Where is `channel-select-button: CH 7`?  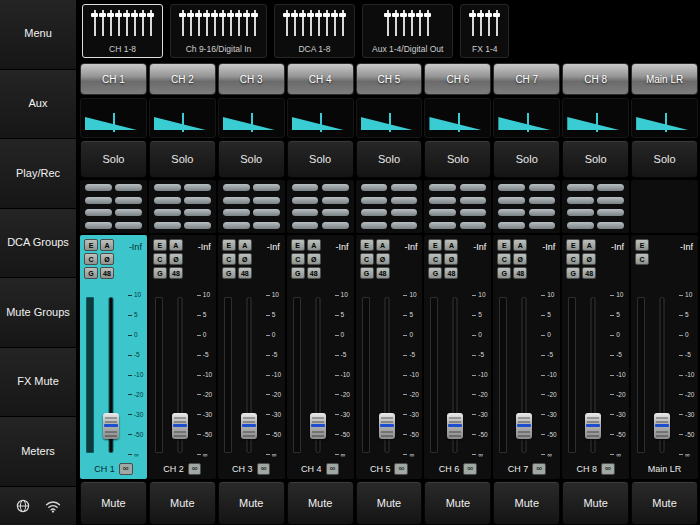
channel-select-button: CH 7 is located at coordinates (526, 79).